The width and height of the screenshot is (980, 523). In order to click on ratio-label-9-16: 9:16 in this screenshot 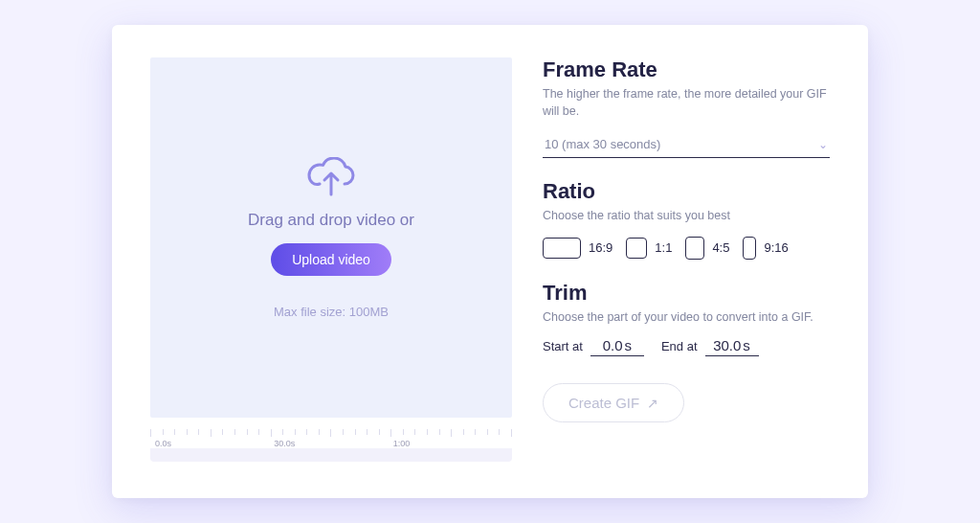, I will do `click(775, 247)`.